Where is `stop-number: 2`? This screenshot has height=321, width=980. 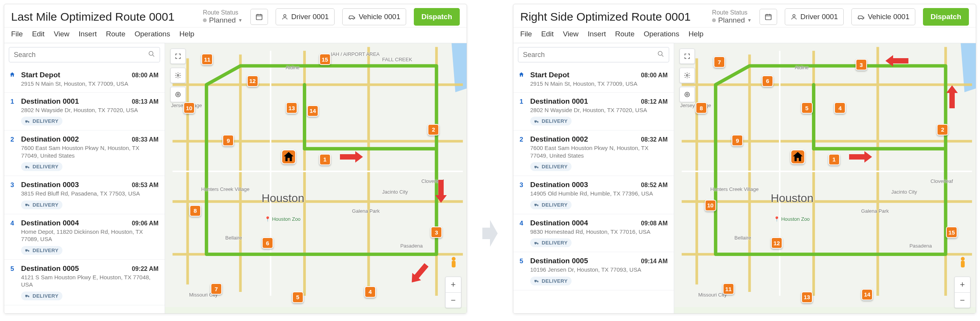
stop-number: 2 is located at coordinates (12, 140).